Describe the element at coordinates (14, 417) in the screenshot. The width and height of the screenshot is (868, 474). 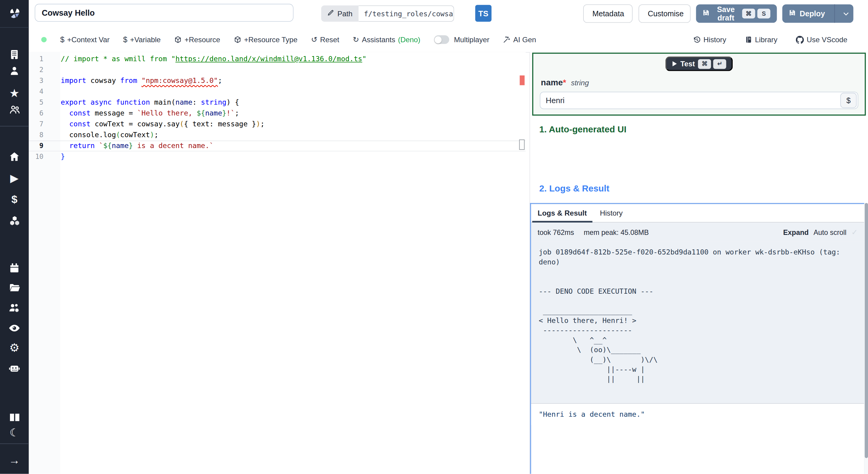
I see `docs-book-icon` at that location.